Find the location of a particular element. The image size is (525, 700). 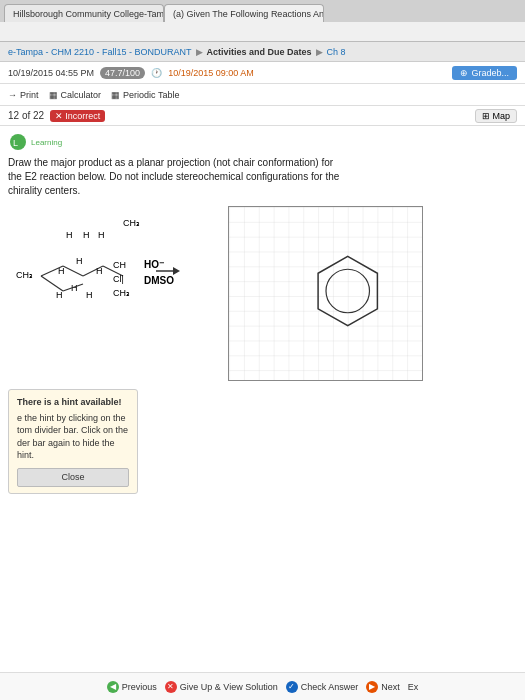

map-button: ⊞ Map is located at coordinates (496, 116).